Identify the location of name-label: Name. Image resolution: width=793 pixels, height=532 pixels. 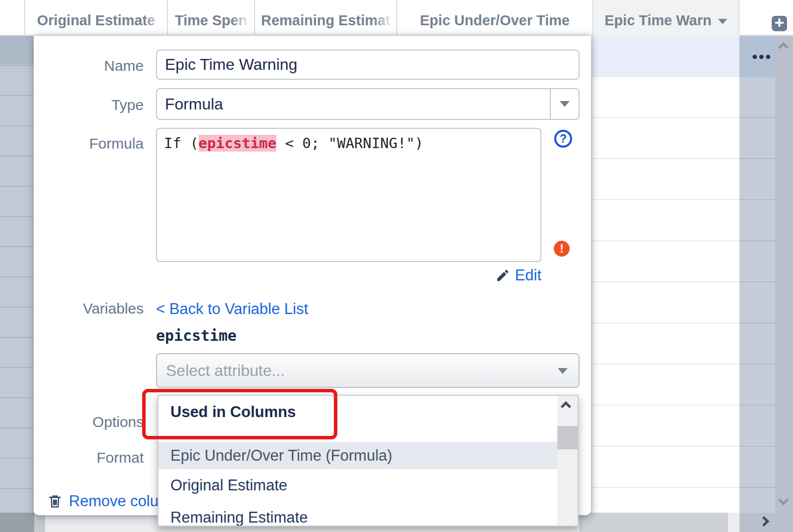
(89, 66).